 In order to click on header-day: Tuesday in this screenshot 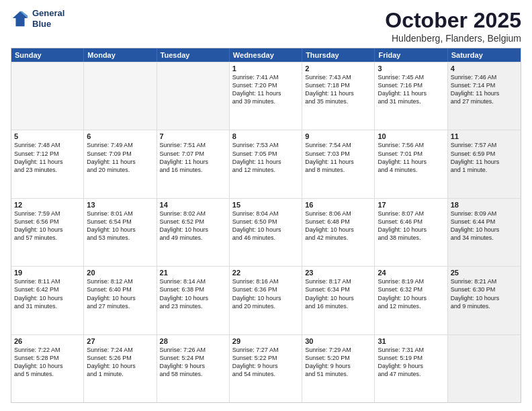, I will do `click(193, 55)`.